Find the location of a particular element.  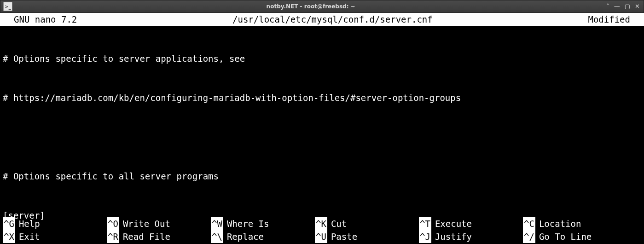

key-label: ^K is located at coordinates (321, 224).